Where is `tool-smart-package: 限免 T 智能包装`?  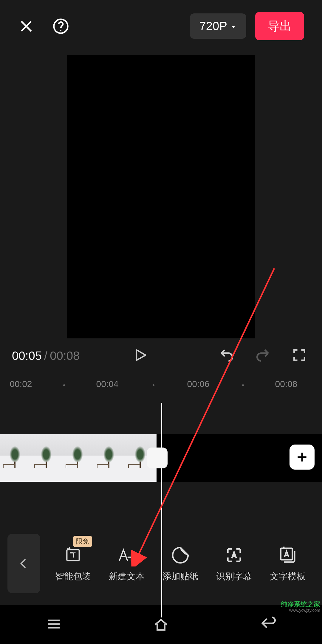 tool-smart-package: 限免 T 智能包装 is located at coordinates (73, 564).